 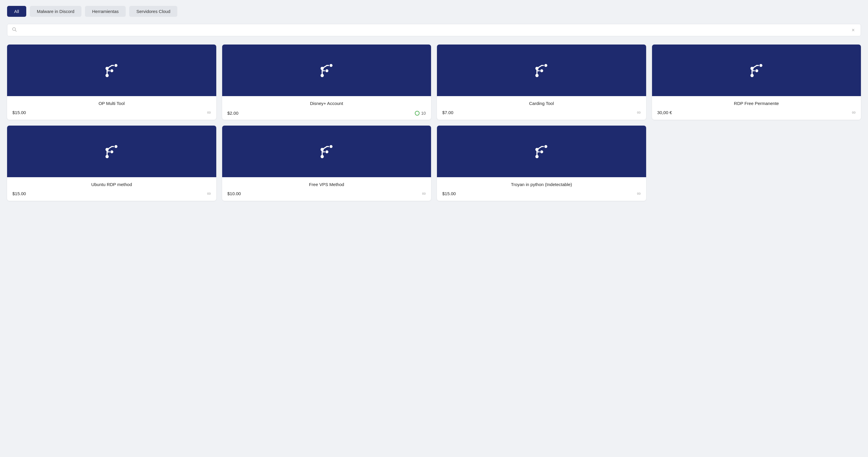 What do you see at coordinates (112, 163) in the screenshot?
I see `product-card: Ubuntu RDP method$15.00∞` at bounding box center [112, 163].